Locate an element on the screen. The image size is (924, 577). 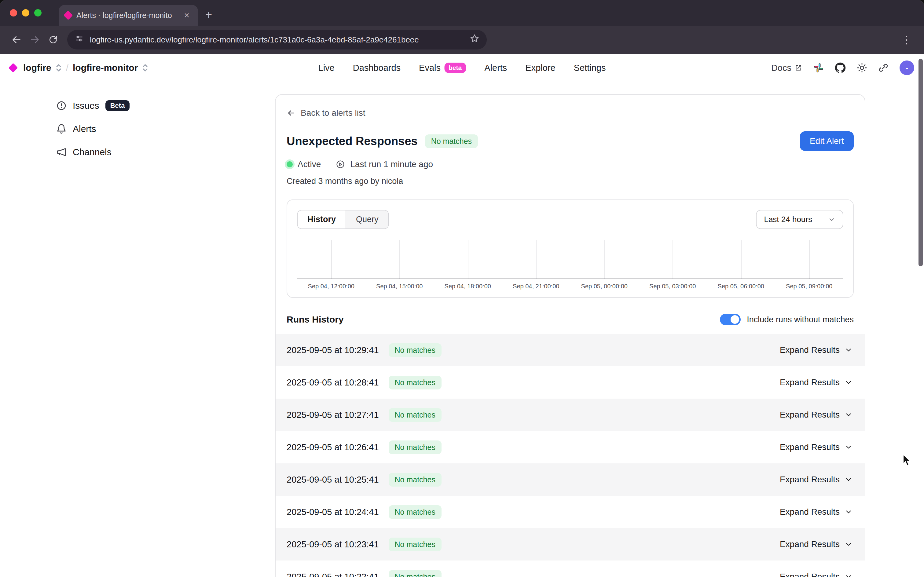
org-switcher-icon is located at coordinates (59, 68).